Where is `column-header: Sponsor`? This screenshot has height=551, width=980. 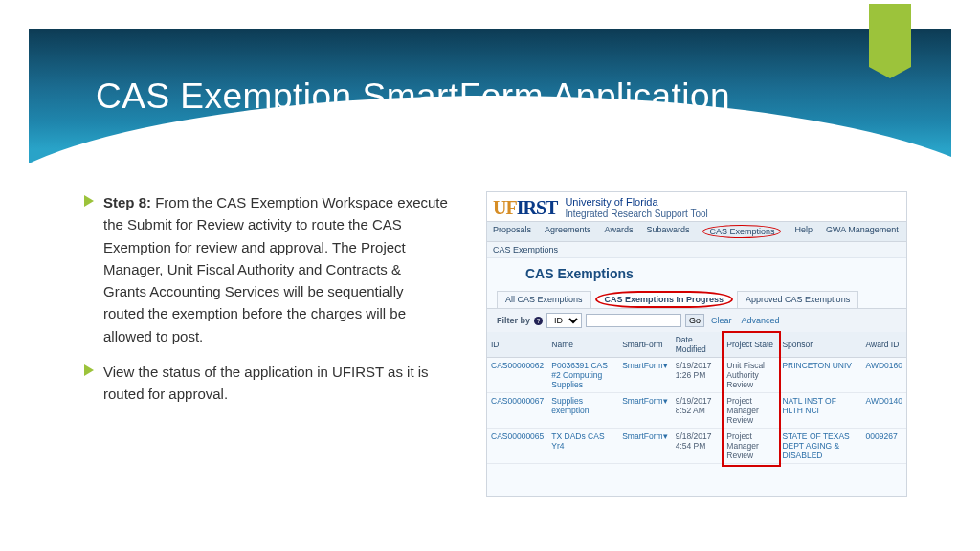 column-header: Sponsor is located at coordinates (819, 344).